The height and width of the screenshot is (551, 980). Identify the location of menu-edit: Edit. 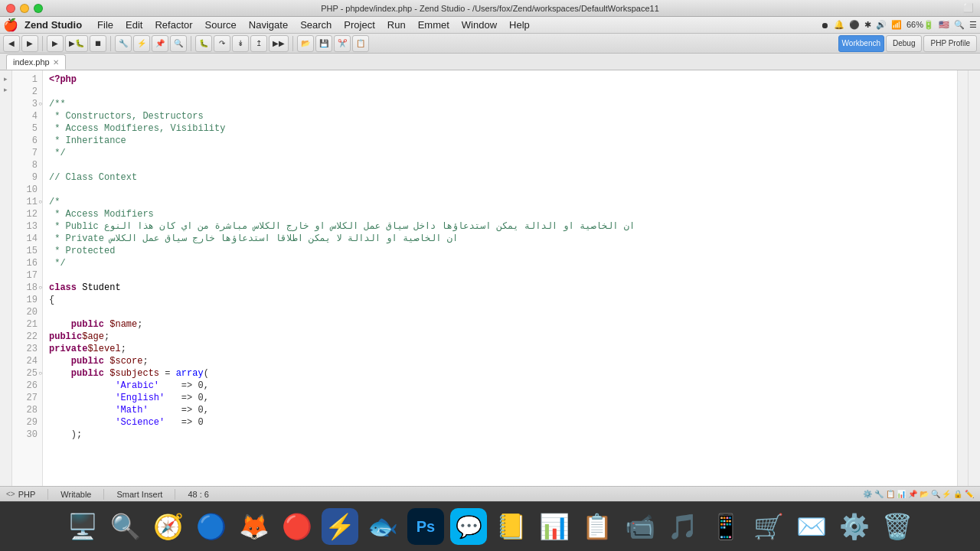
(134, 24).